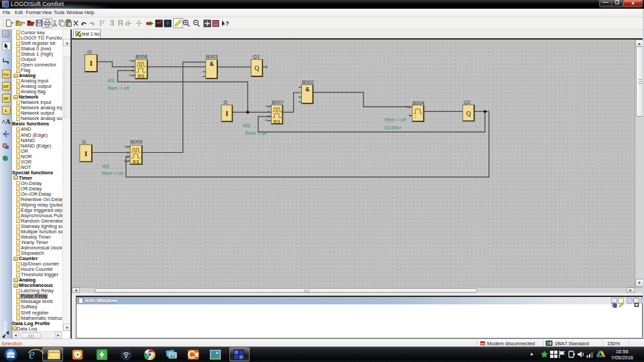 The width and height of the screenshot is (644, 362). Describe the element at coordinates (409, 115) in the screenshot. I see `svg-text: T` at that location.